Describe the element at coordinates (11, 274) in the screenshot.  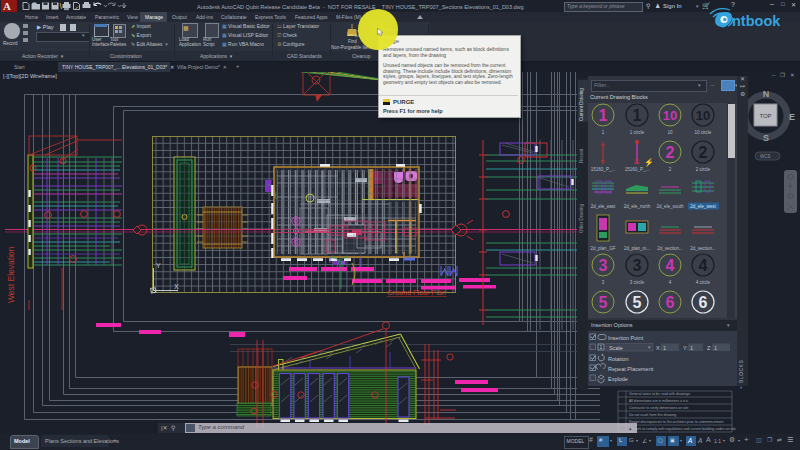
I see `svg-text: West Elevation` at that location.